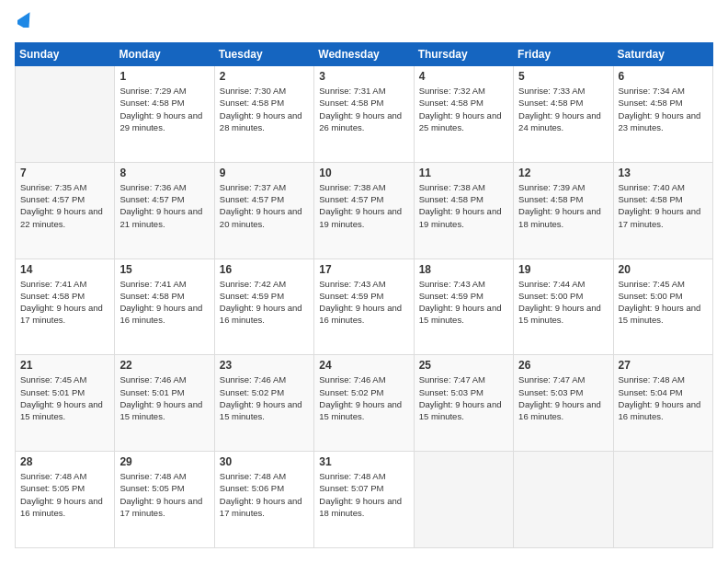 The height and width of the screenshot is (563, 728). I want to click on day-number: 13, so click(664, 173).